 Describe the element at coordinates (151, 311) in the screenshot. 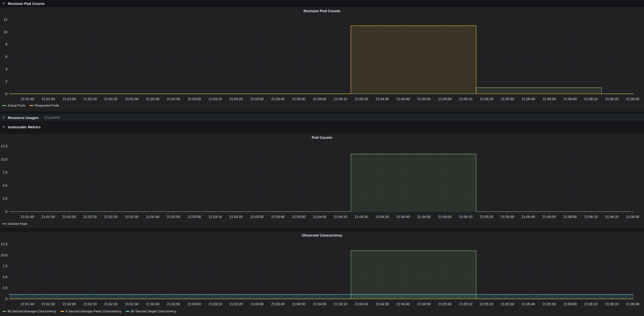

I see `legend-item: 60 Second Target Concurrency` at that location.